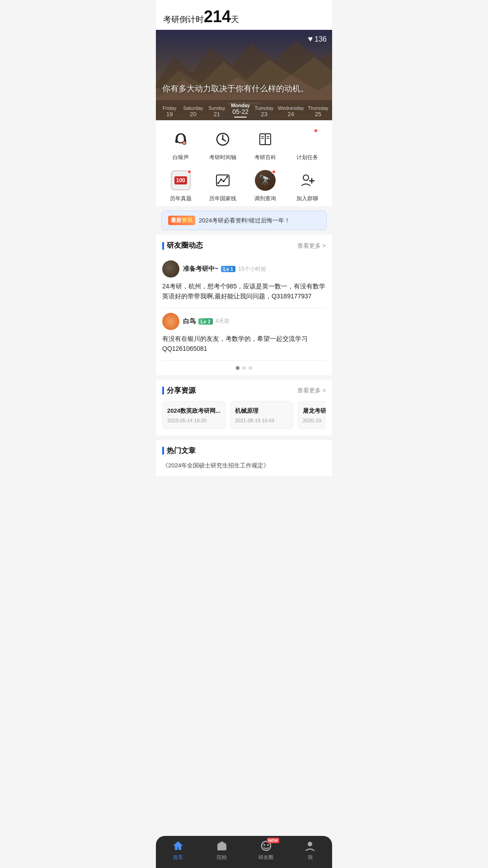  What do you see at coordinates (244, 269) in the screenshot?
I see `post-header-0: 准备考研中~ Lv 1 15个小时前` at bounding box center [244, 269].